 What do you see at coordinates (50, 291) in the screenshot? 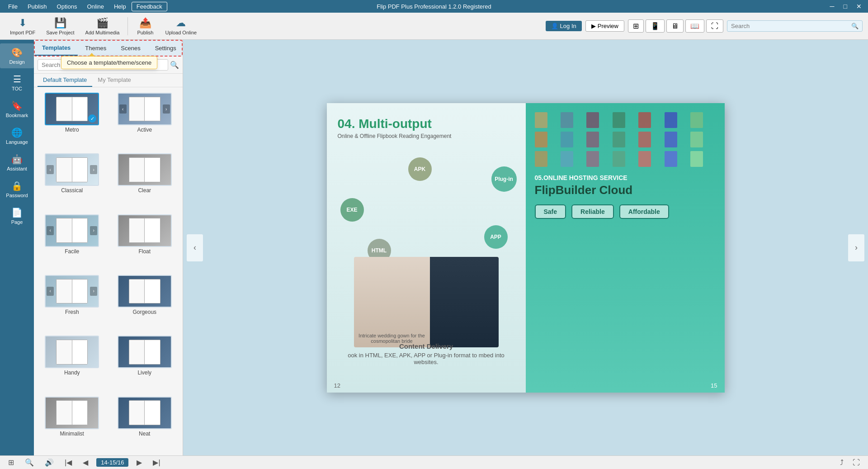
I see `prev-btn-fresh: ‹` at bounding box center [50, 291].